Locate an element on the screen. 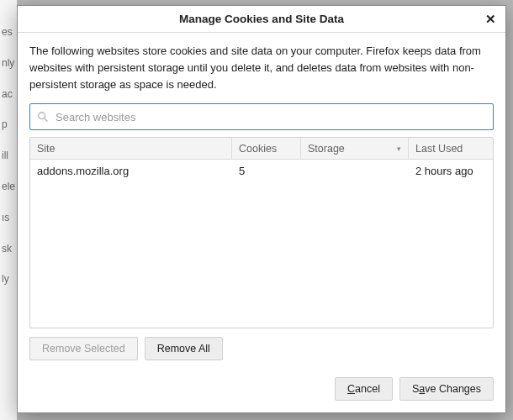 The image size is (513, 420). cell-cookies: 5 is located at coordinates (267, 171).